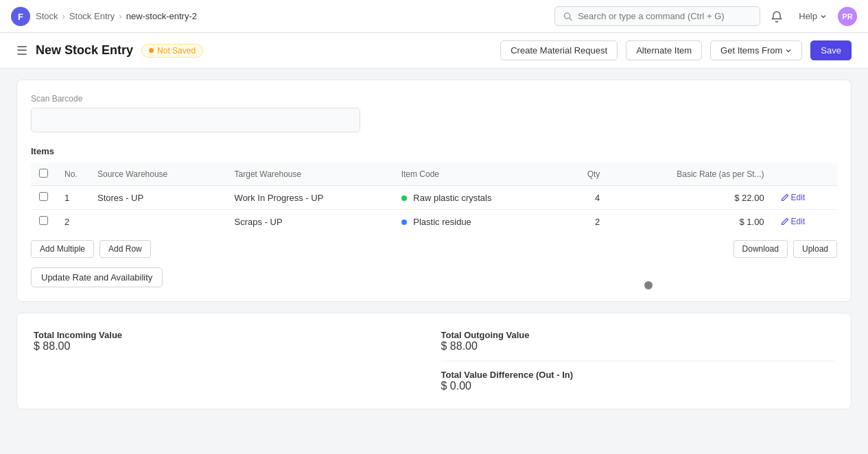 The image size is (868, 454). What do you see at coordinates (73, 174) in the screenshot?
I see `th-no: No.` at bounding box center [73, 174].